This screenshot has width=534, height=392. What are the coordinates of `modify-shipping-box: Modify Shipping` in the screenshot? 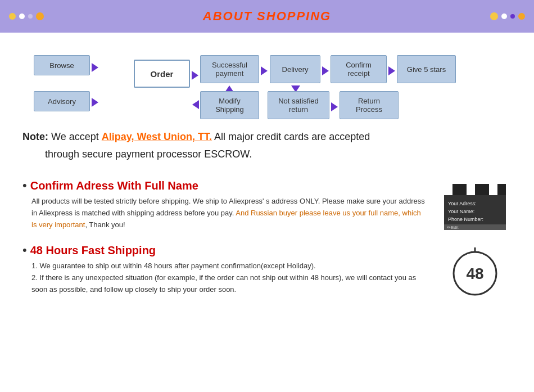 It's located at (229, 105).